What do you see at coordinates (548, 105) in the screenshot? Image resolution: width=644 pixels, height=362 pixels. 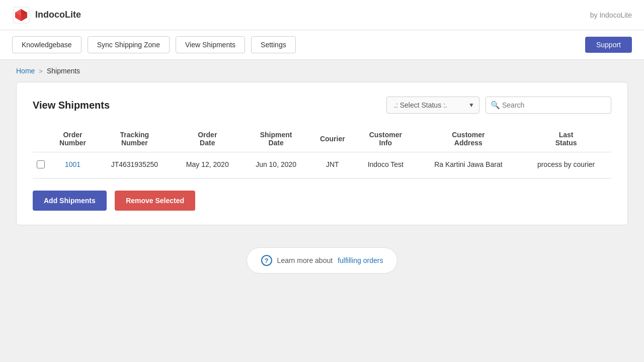 I see `search-wrapper: 🔍` at bounding box center [548, 105].